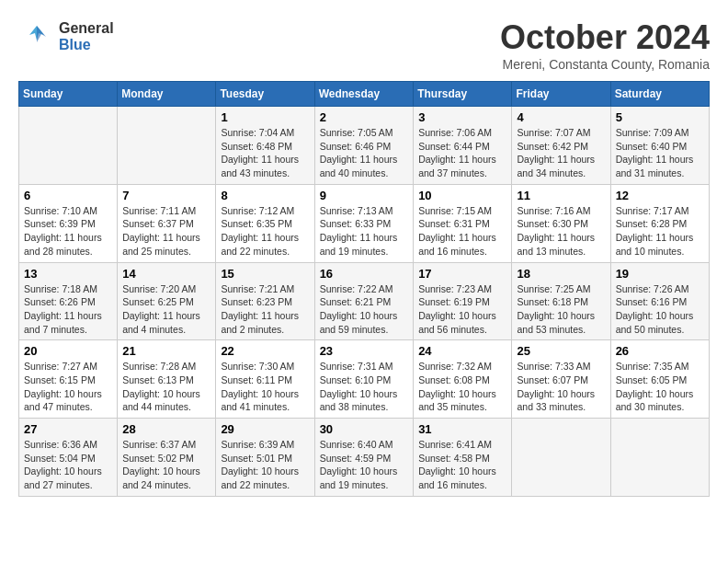  Describe the element at coordinates (364, 429) in the screenshot. I see `day-number: 30` at that location.